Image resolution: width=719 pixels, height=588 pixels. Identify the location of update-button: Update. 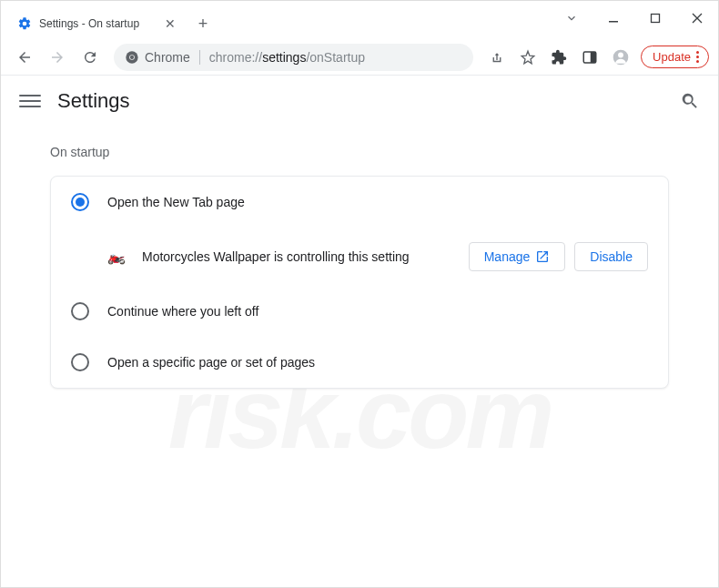
(675, 56).